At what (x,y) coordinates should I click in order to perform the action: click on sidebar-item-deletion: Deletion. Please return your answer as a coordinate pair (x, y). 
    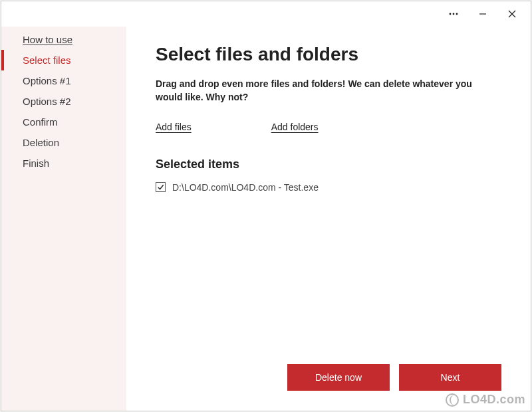
    Looking at the image, I should click on (64, 142).